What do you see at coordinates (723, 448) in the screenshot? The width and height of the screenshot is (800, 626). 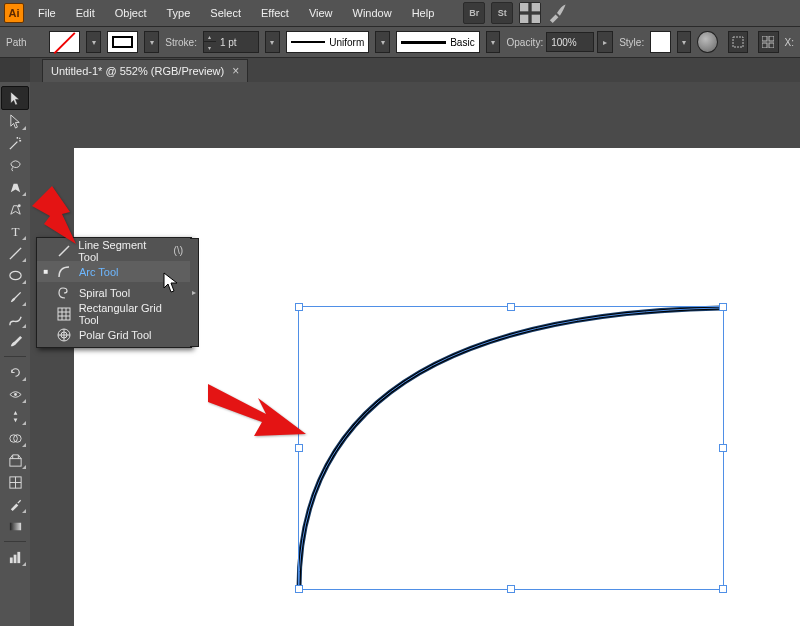 I see `handle-mid-right` at bounding box center [723, 448].